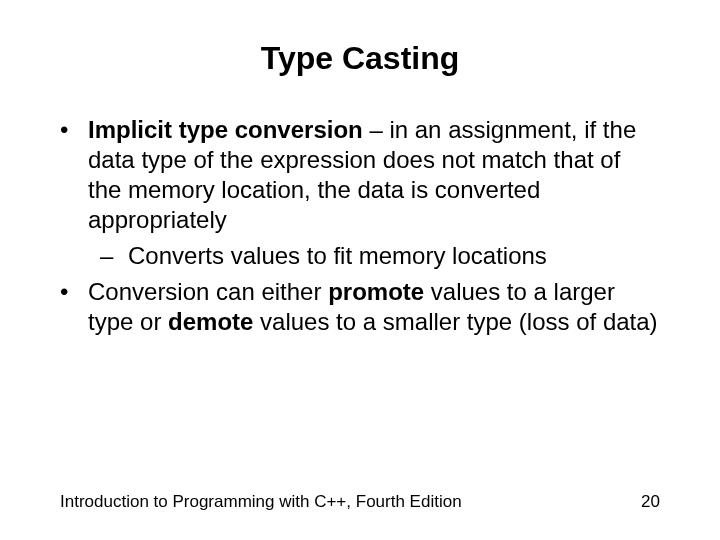 This screenshot has height=540, width=720. I want to click on slide-title: Type Casting, so click(360, 58).